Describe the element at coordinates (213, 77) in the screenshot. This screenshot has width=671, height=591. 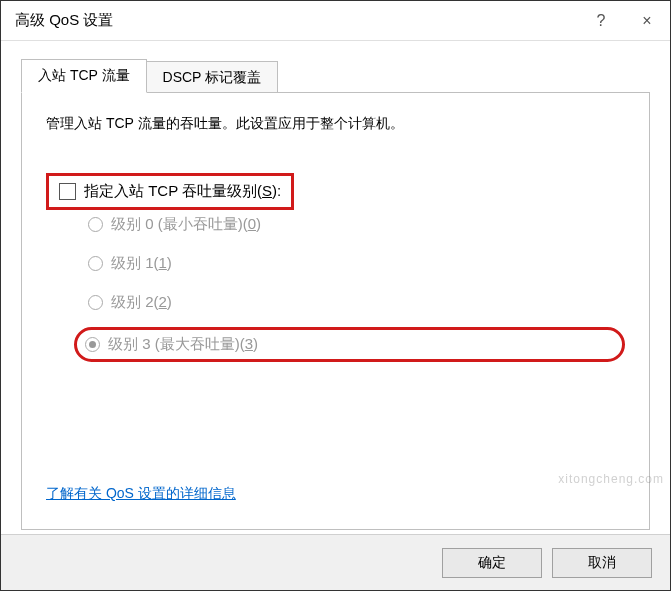
I see `tab-dscp-override: DSCP 标记覆盖` at that location.